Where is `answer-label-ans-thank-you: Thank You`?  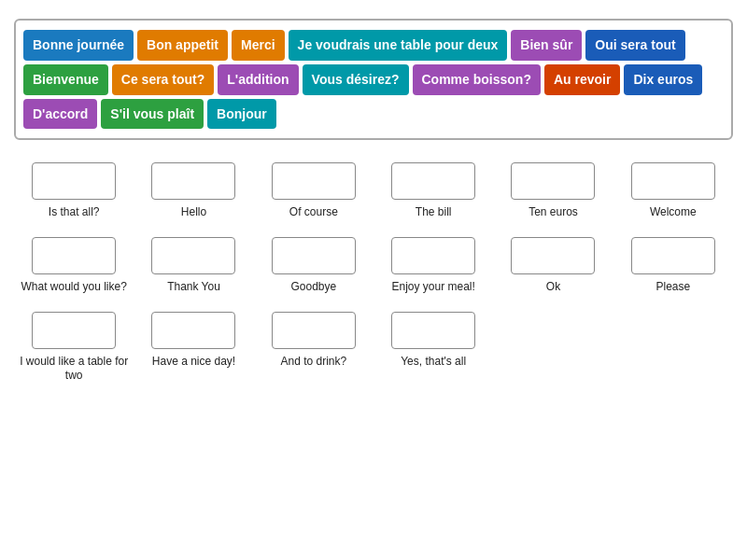
answer-label-ans-thank-you: Thank You is located at coordinates (194, 287).